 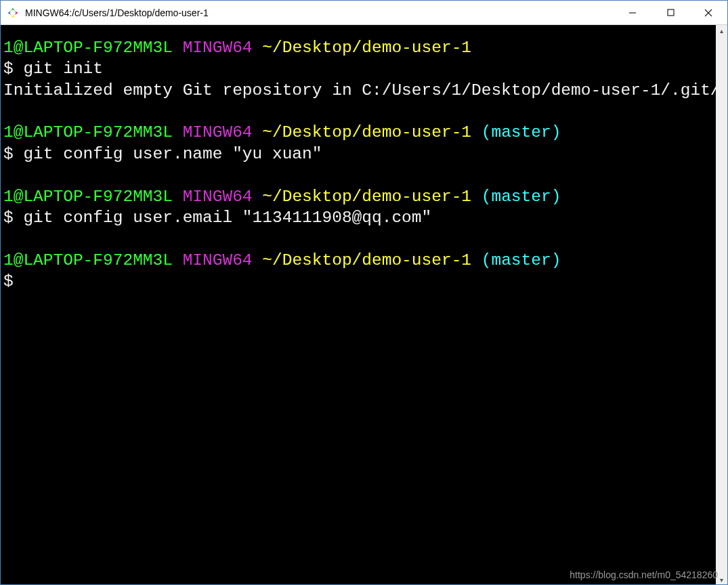 I want to click on prompt-branch-part: aster), so click(x=531, y=133).